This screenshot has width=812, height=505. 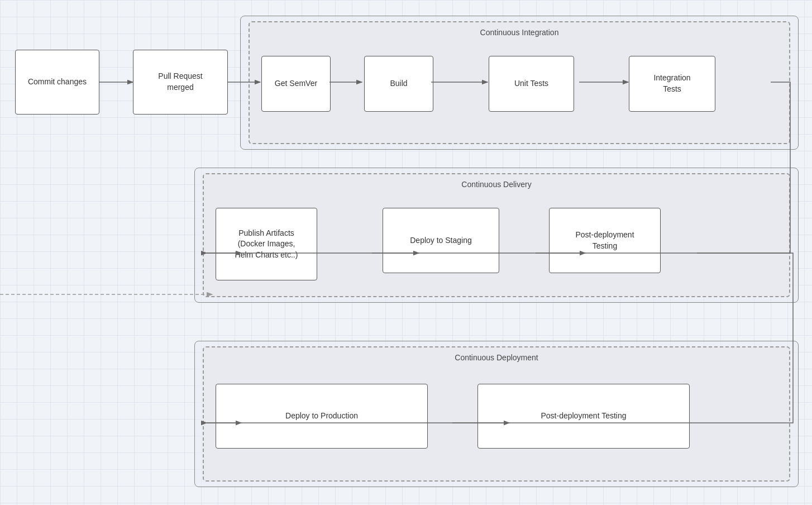 I want to click on post-deploy-testing-cd-node: Post-deploymentTesting, so click(x=605, y=240).